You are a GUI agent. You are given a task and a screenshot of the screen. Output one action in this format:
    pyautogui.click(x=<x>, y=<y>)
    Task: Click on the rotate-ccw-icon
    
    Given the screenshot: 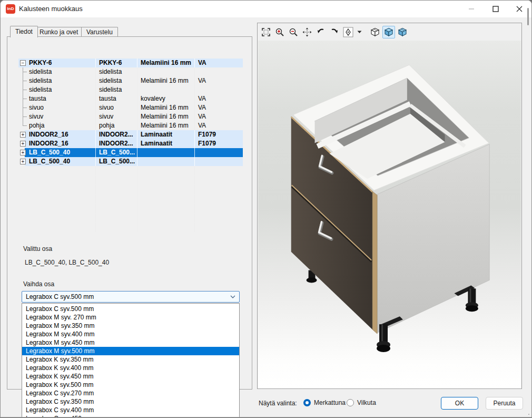 What is the action you would take?
    pyautogui.click(x=334, y=32)
    